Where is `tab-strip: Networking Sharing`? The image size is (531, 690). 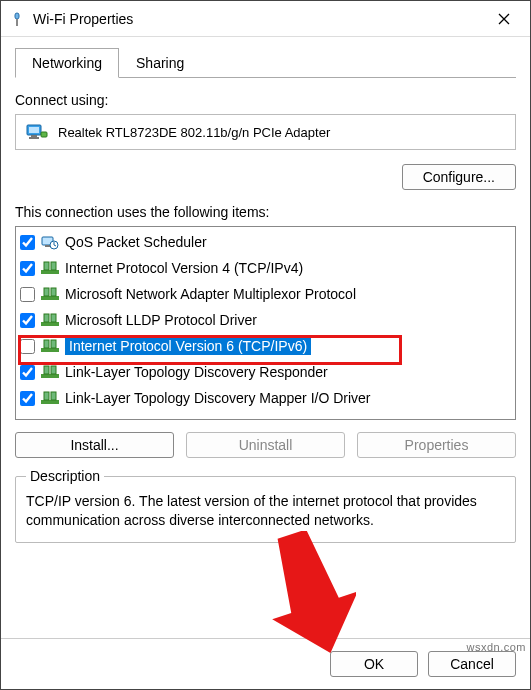
tab-strip: Networking Sharing is located at coordinates (266, 62).